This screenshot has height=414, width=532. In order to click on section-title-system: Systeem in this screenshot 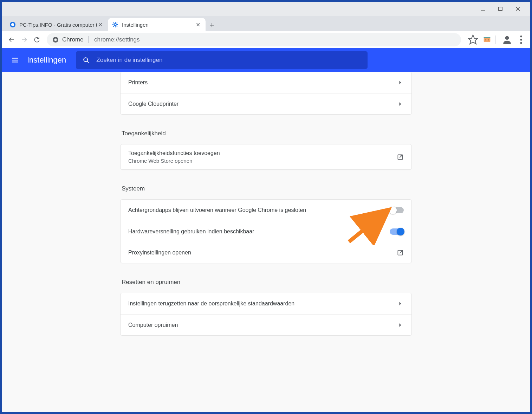, I will do `click(267, 189)`.